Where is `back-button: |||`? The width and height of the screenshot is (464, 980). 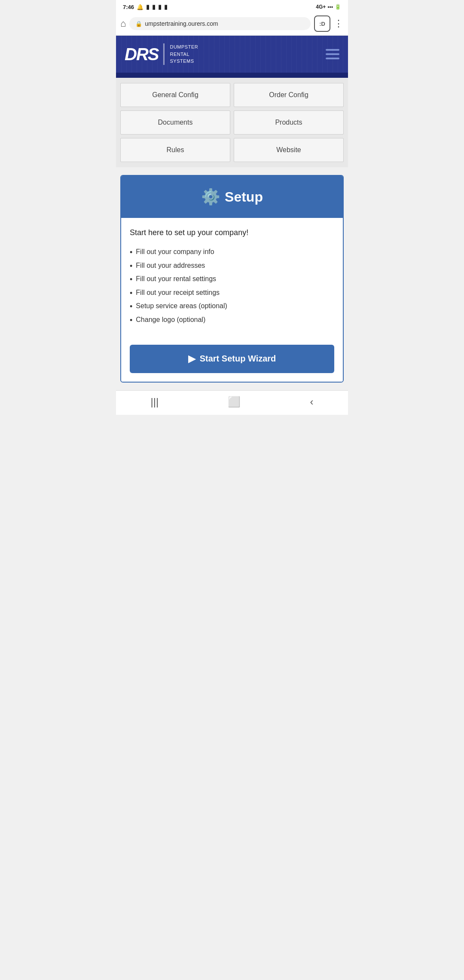 back-button: ||| is located at coordinates (155, 402).